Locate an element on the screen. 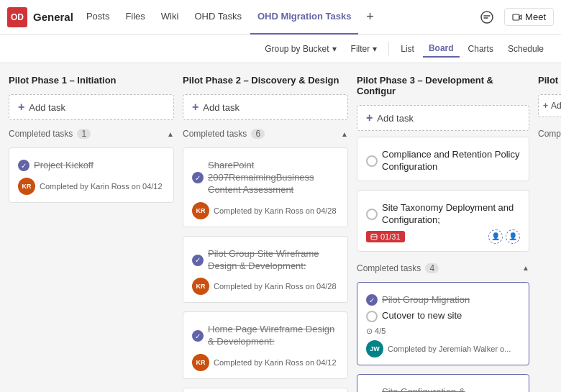 The image size is (561, 392). add-task-col4: + Add is located at coordinates (549, 106).